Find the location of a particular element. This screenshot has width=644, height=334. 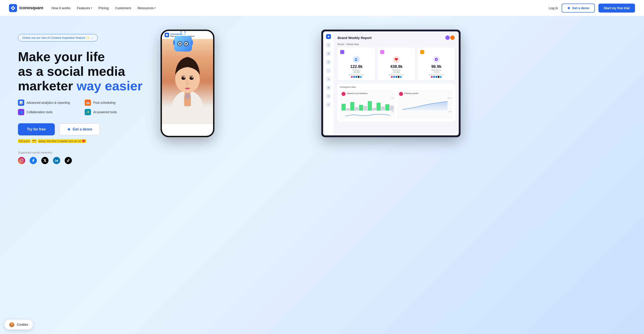

sidebar-icon-8: ⊙ is located at coordinates (328, 105).